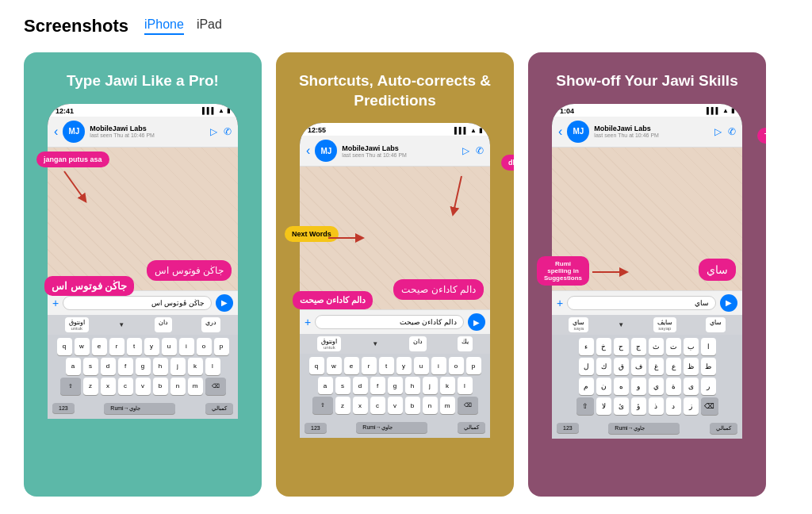 The height and width of the screenshot is (514, 812). What do you see at coordinates (216, 386) in the screenshot?
I see `key-backspace: ⌫` at bounding box center [216, 386].